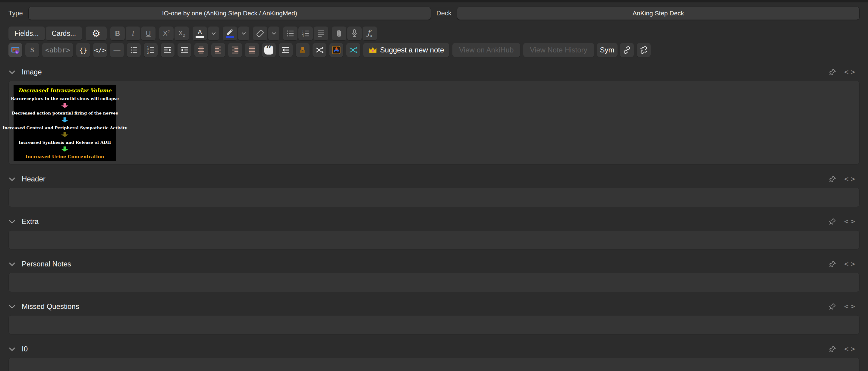 The width and height of the screenshot is (868, 371). What do you see at coordinates (65, 149) in the screenshot?
I see `down-arrow-green` at bounding box center [65, 149].